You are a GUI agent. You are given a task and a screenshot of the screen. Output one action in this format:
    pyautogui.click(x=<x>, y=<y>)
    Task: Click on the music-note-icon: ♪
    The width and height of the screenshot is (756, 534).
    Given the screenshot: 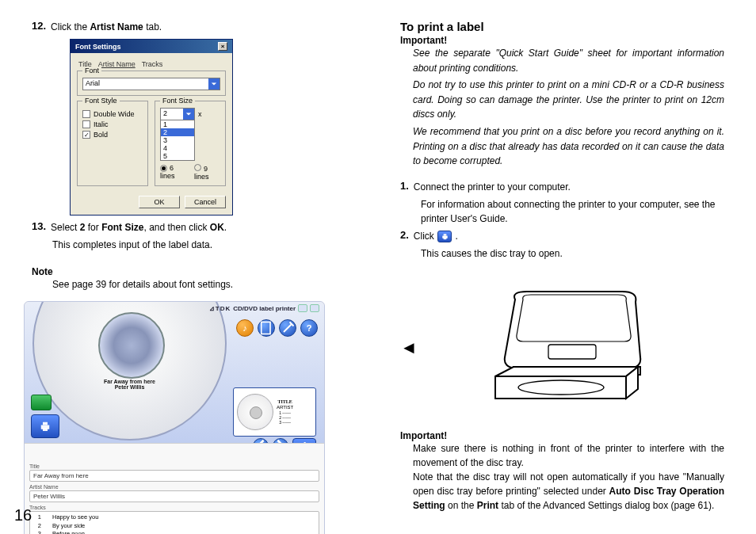 What is the action you would take?
    pyautogui.click(x=245, y=328)
    